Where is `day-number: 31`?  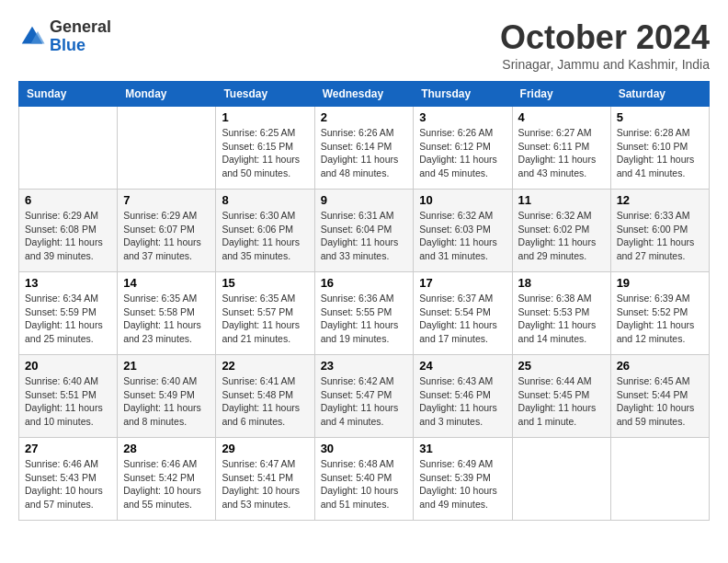
day-number: 31 is located at coordinates (462, 449).